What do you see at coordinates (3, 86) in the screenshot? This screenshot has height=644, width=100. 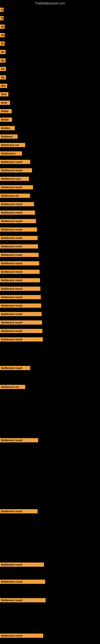 I see `bottleneck-result-item: Bot` at bounding box center [3, 86].